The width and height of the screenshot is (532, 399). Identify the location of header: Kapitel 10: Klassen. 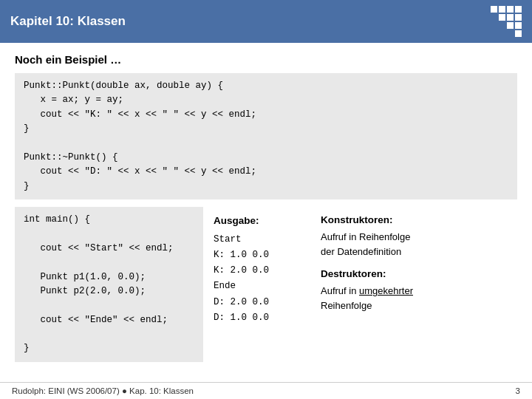
(266, 21).